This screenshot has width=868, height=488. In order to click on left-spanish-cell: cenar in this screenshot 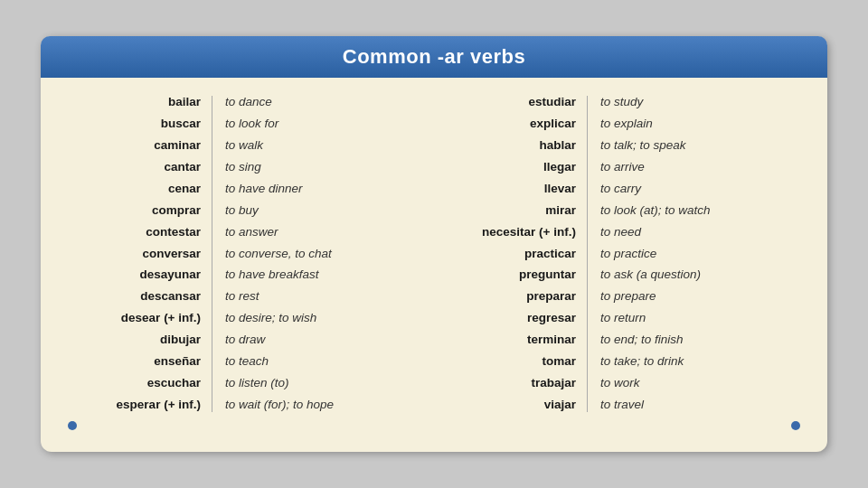, I will do `click(137, 189)`.